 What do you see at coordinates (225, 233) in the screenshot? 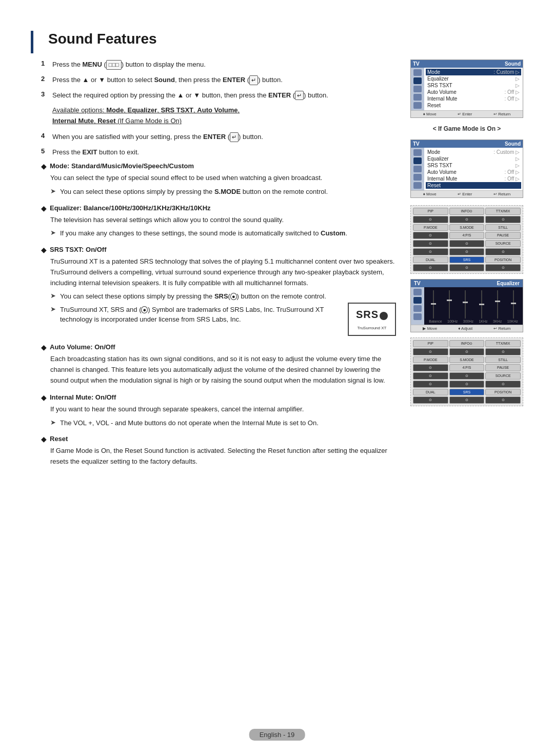
I see `eq-subbullet-1: ➤ If you make any changes to these setti…` at bounding box center [225, 233].